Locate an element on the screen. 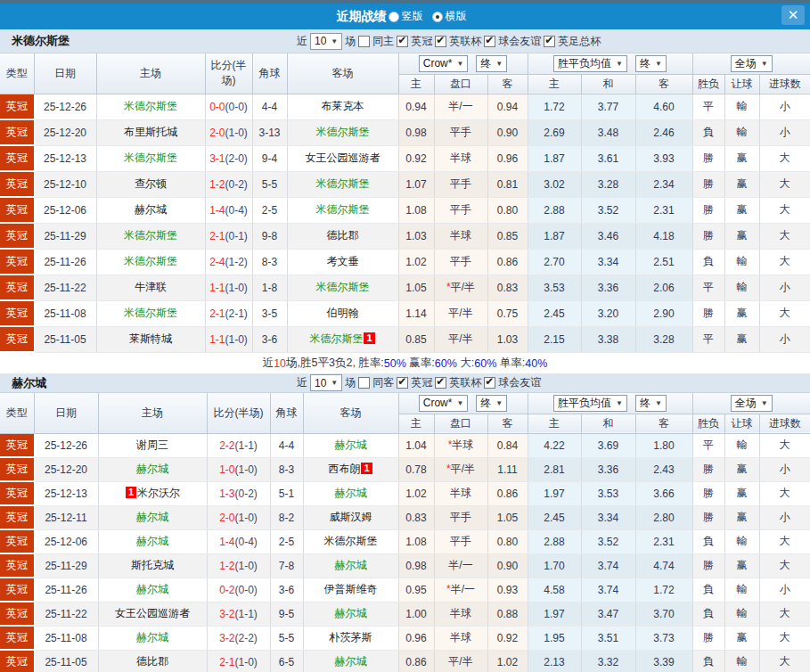 Image resolution: width=810 pixels, height=672 pixels. corner-count: 5-5 is located at coordinates (269, 184).